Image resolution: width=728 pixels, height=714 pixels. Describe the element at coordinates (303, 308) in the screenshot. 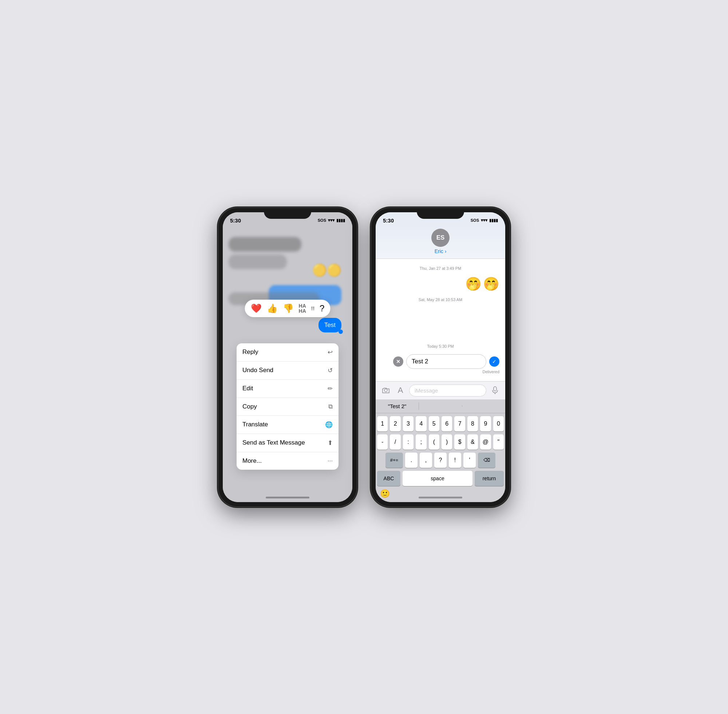

I see `react-haha: HAHA` at that location.